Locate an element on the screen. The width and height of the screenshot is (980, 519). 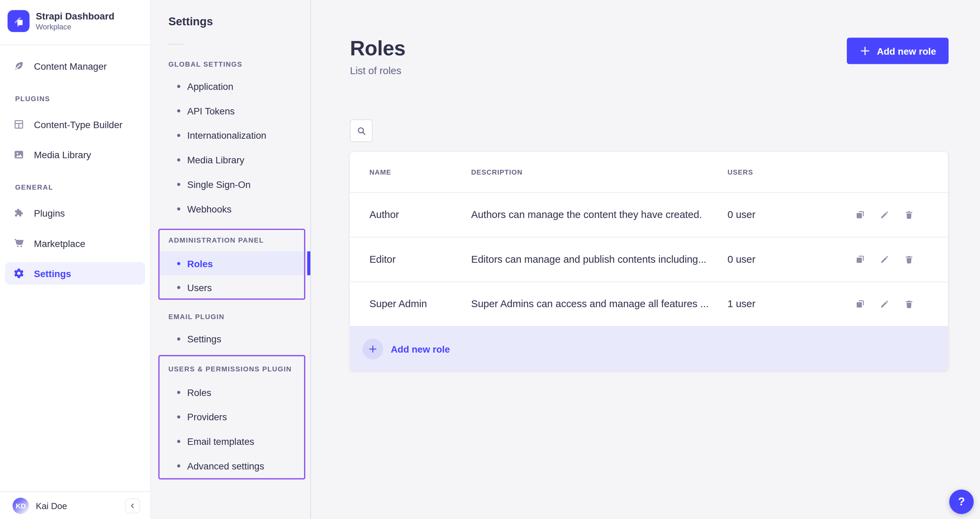
workspace-name: Workplace is located at coordinates (75, 27).